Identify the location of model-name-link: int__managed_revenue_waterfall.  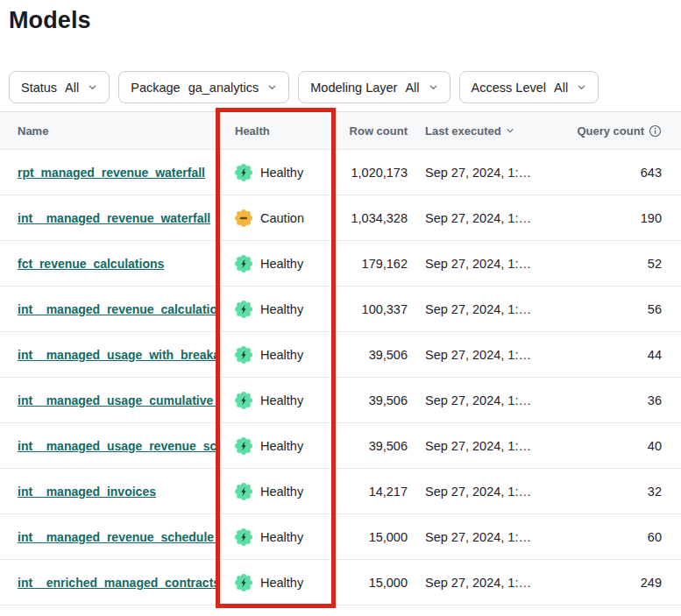
(114, 218).